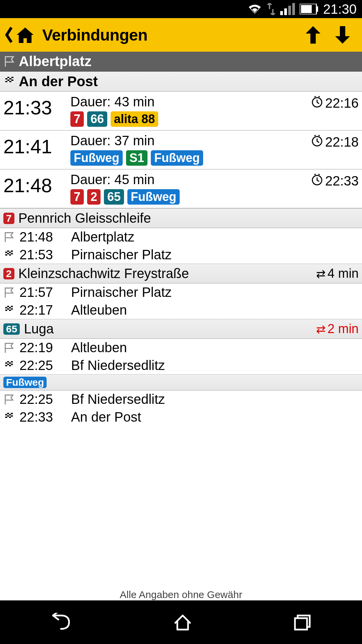 This screenshot has height=644, width=362. I want to click on earlier-button, so click(313, 35).